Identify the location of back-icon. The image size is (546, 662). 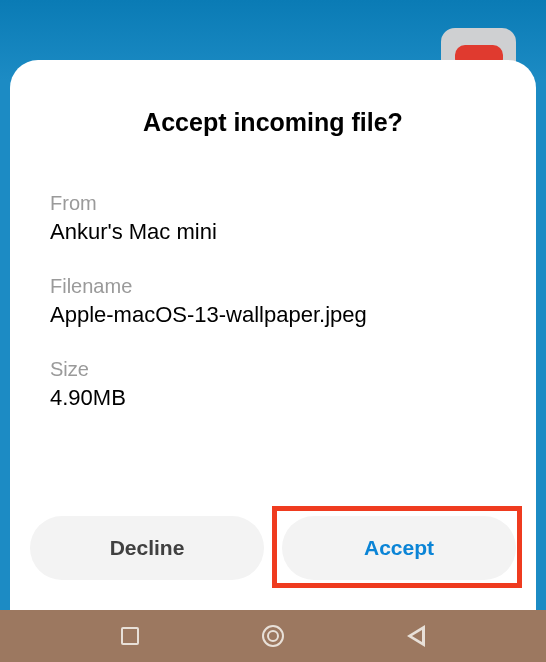
(416, 636).